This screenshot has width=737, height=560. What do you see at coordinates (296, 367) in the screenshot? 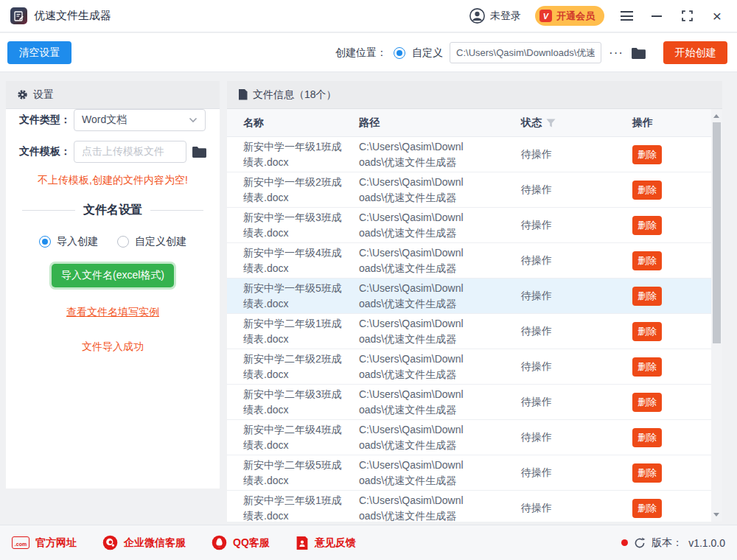
I see `file-name: 新安中学二年级2班成绩表.docx` at bounding box center [296, 367].